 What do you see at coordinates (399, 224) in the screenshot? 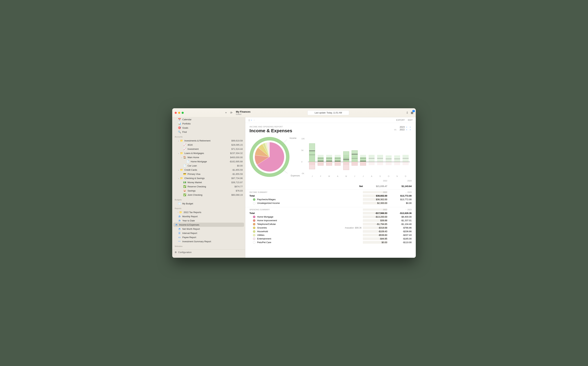
I see `value-2023: -$1,104.40` at bounding box center [399, 224].